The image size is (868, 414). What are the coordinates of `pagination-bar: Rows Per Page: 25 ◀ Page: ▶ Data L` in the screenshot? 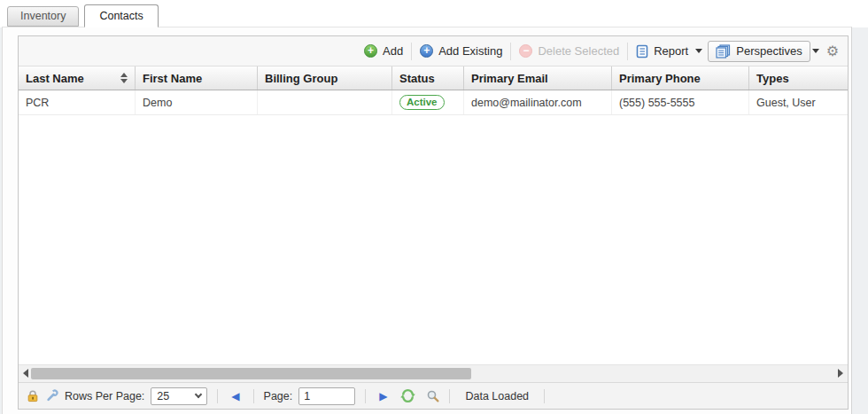 It's located at (433, 395).